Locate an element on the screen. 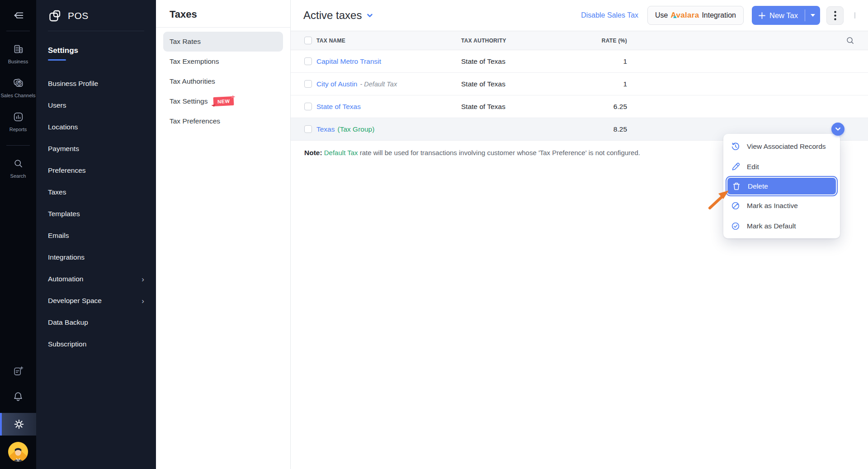  rail-item-label: Search is located at coordinates (18, 176).